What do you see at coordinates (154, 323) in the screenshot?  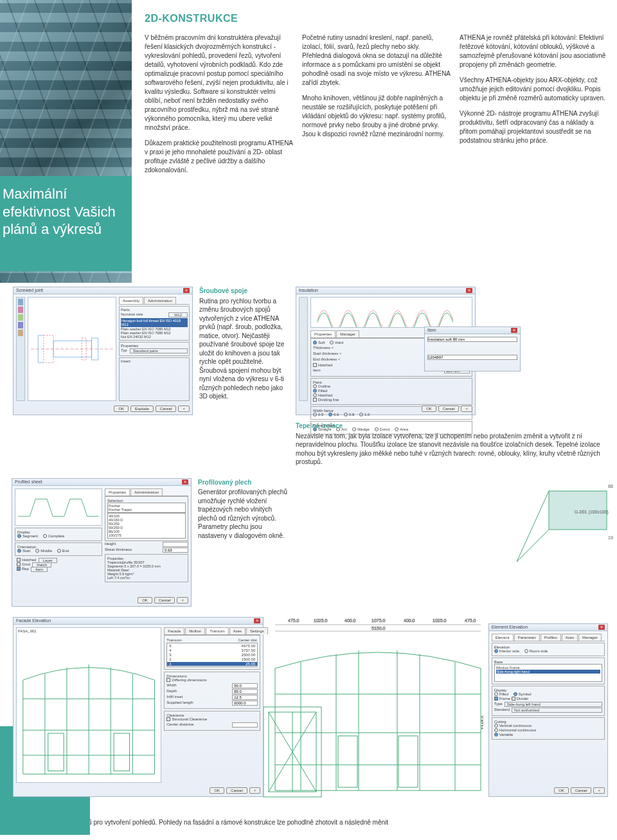 I see `list-item: Hexagon bolt full thread EN ISO 4018 M12` at bounding box center [154, 323].